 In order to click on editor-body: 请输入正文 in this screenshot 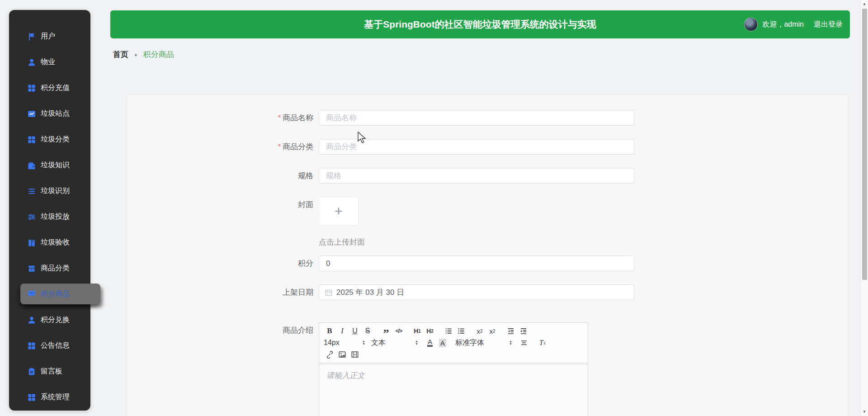, I will do `click(453, 390)`.